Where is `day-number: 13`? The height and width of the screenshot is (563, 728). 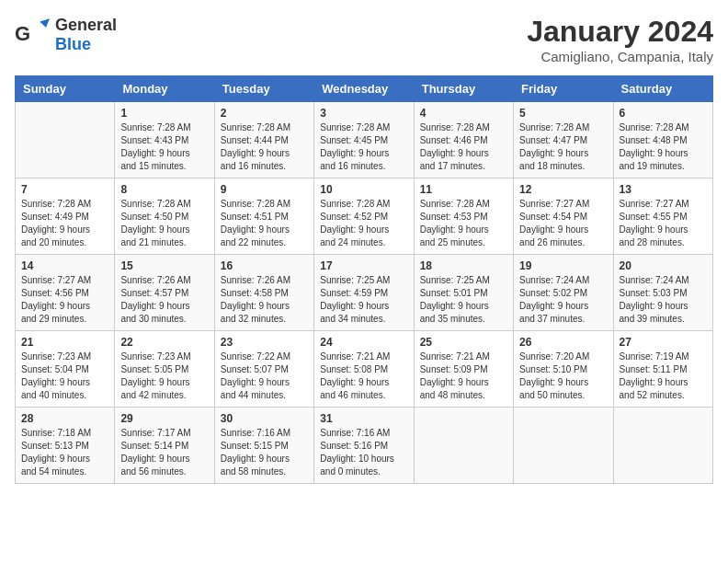 day-number: 13 is located at coordinates (664, 190).